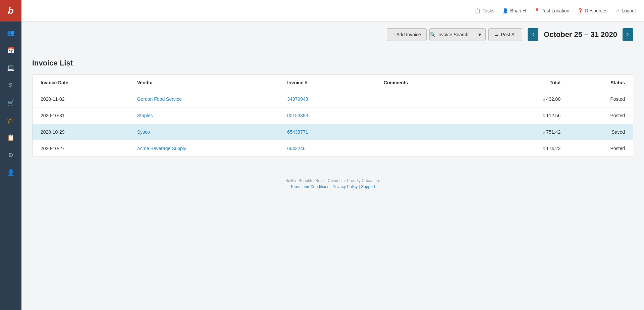  Describe the element at coordinates (204, 83) in the screenshot. I see `col-header-vendor: Vendor` at that location.